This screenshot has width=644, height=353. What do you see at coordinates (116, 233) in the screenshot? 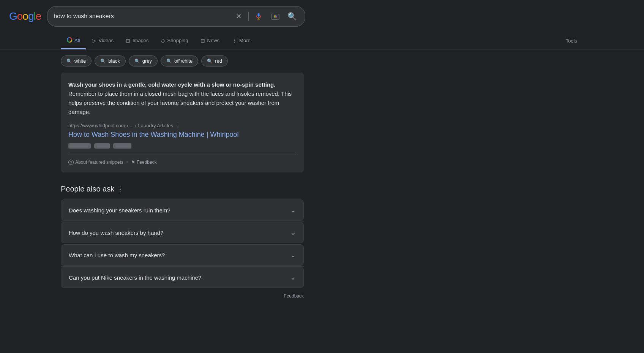
I see `paa-question-2-text: How do you wash sneakers by hand?` at bounding box center [116, 233].